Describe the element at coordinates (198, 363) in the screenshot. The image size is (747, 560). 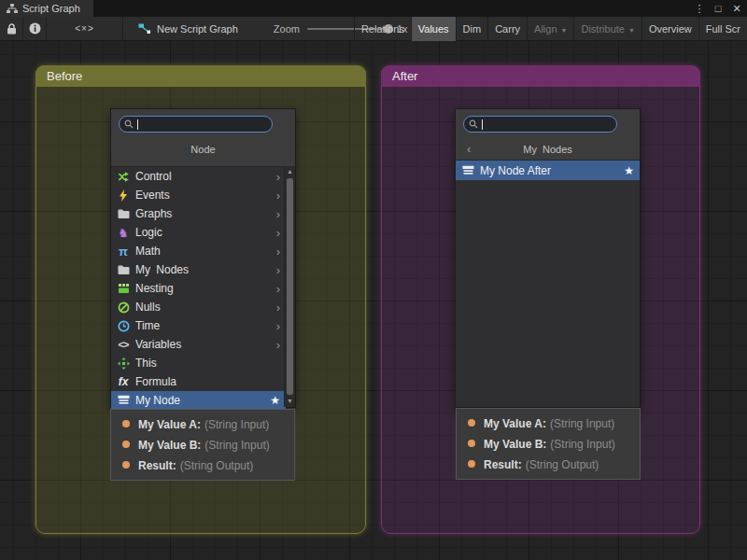
I see `finder-item-this: This` at that location.